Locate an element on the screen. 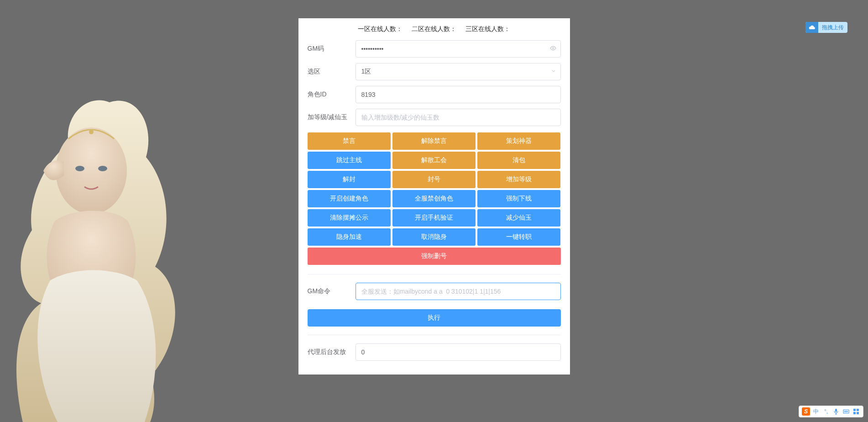 This screenshot has width=868, height=422. enable-phone-verify-button: 开启手机验证 is located at coordinates (434, 218).